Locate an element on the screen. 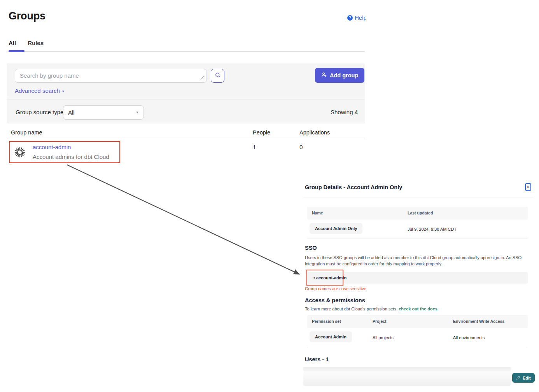 The image size is (539, 392). tab-all: All is located at coordinates (12, 43).